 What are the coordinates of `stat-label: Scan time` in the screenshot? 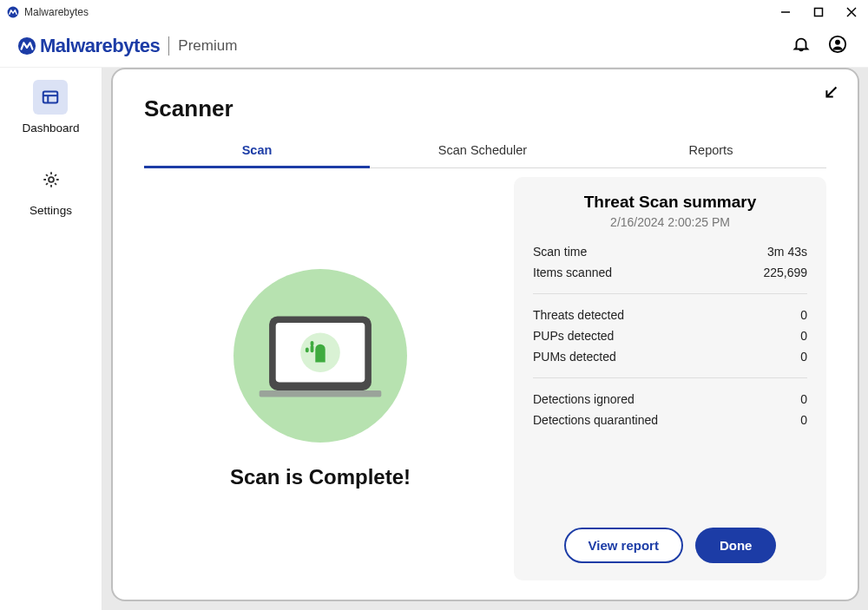 It's located at (560, 252).